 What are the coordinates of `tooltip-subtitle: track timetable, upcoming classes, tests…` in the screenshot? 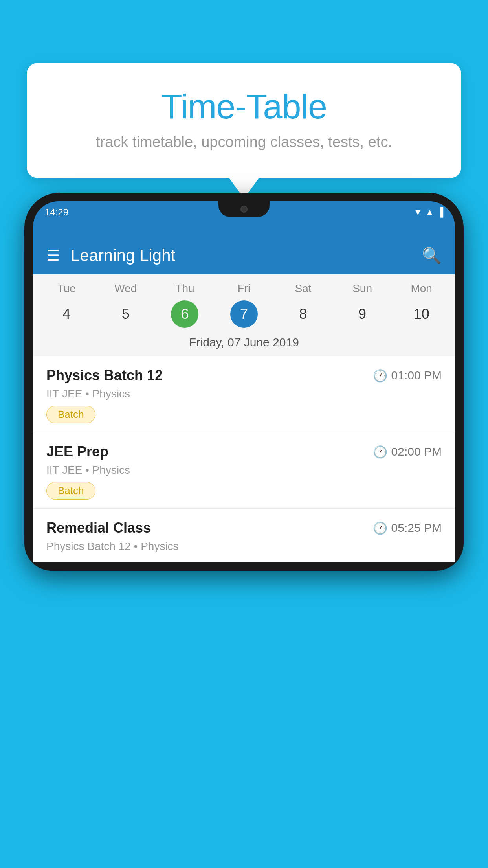 It's located at (244, 142).